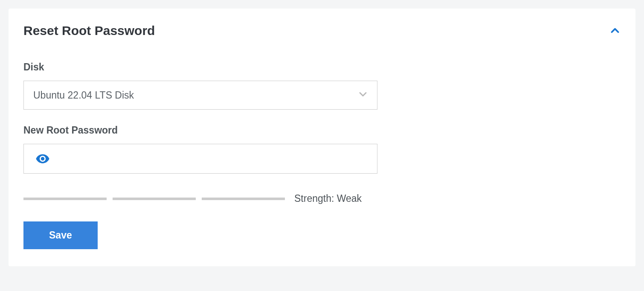 This screenshot has height=291, width=644. Describe the element at coordinates (200, 159) in the screenshot. I see `password-input-wrapper` at that location.